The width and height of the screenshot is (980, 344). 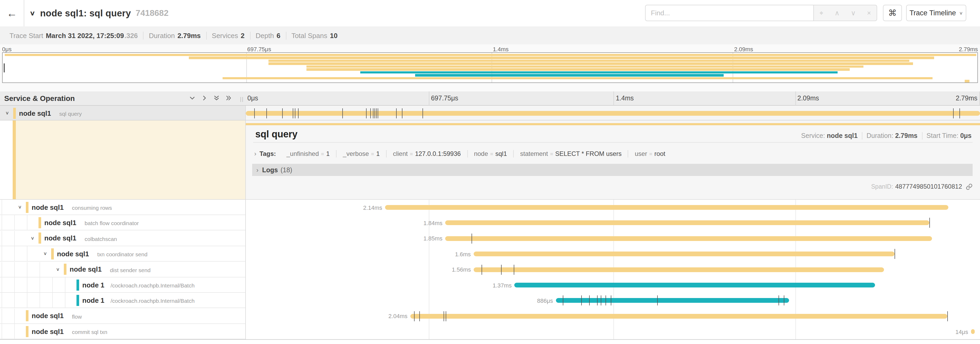 I want to click on clear-search-icon: ×, so click(x=869, y=13).